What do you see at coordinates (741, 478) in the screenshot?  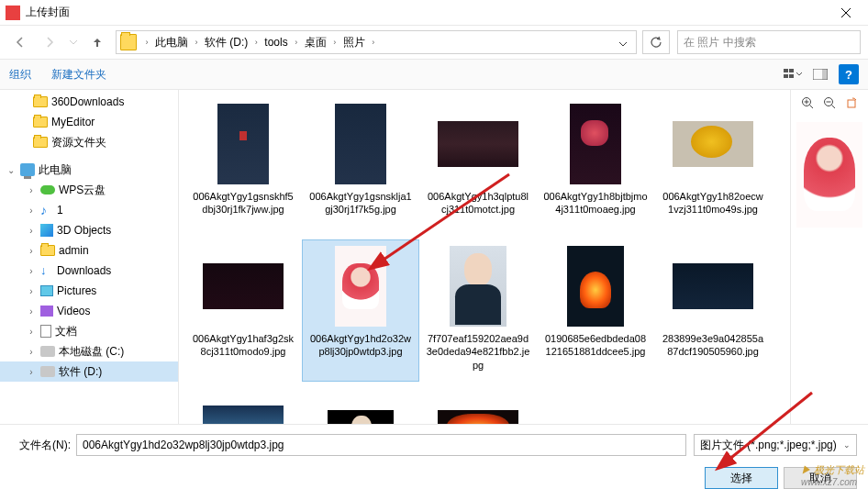 I see `open-button: 选择` at bounding box center [741, 478].